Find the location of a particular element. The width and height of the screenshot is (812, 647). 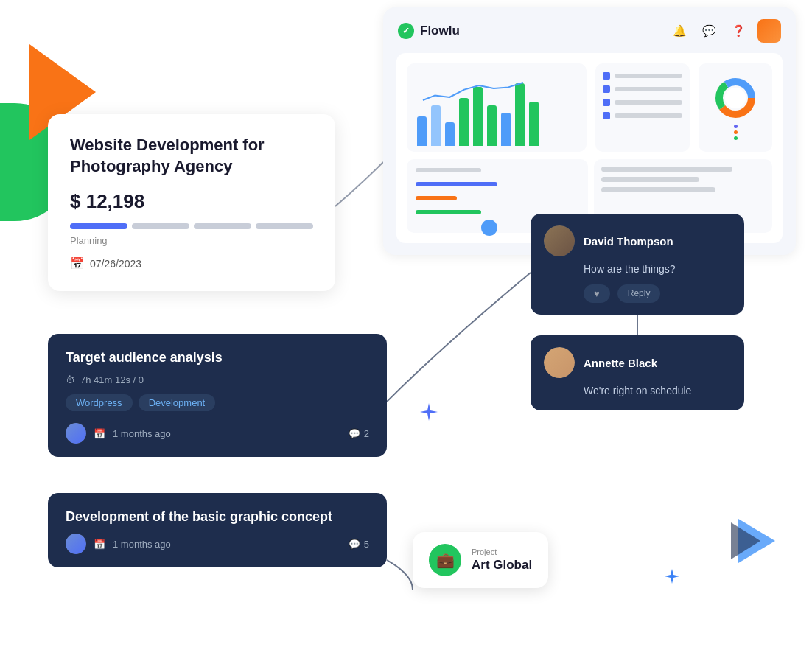

art-global-name: Art Global is located at coordinates (502, 565).